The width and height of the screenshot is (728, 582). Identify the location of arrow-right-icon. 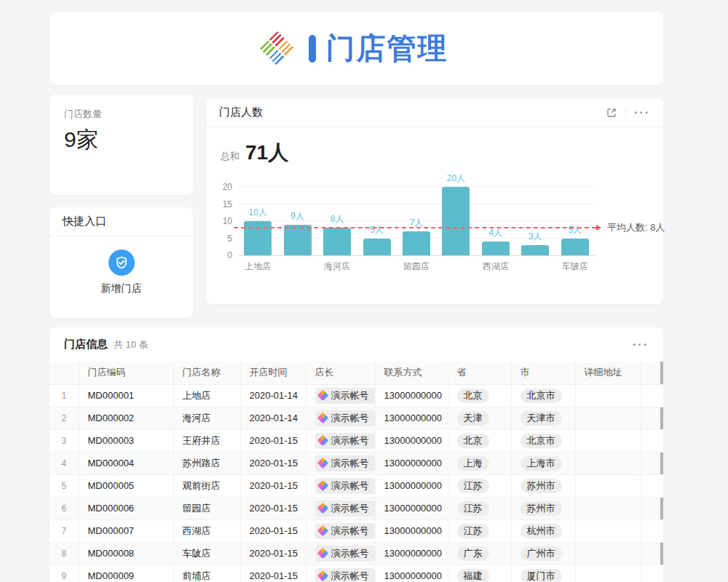
(598, 228).